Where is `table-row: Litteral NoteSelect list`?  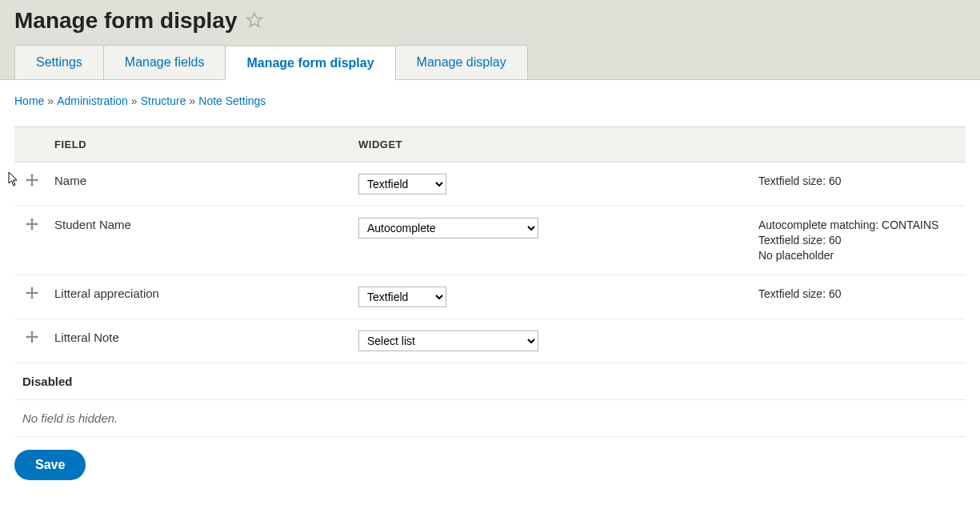
table-row: Litteral NoteSelect list is located at coordinates (490, 341).